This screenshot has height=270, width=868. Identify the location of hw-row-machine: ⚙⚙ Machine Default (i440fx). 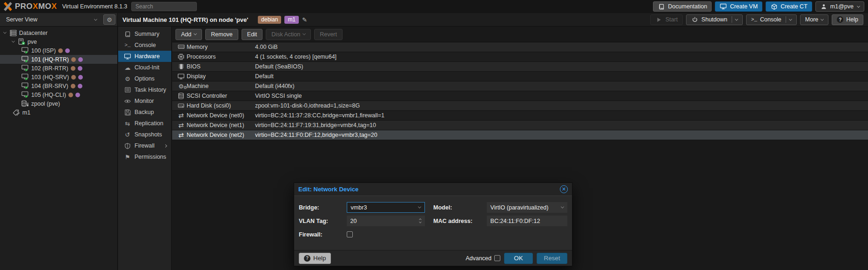
(520, 87).